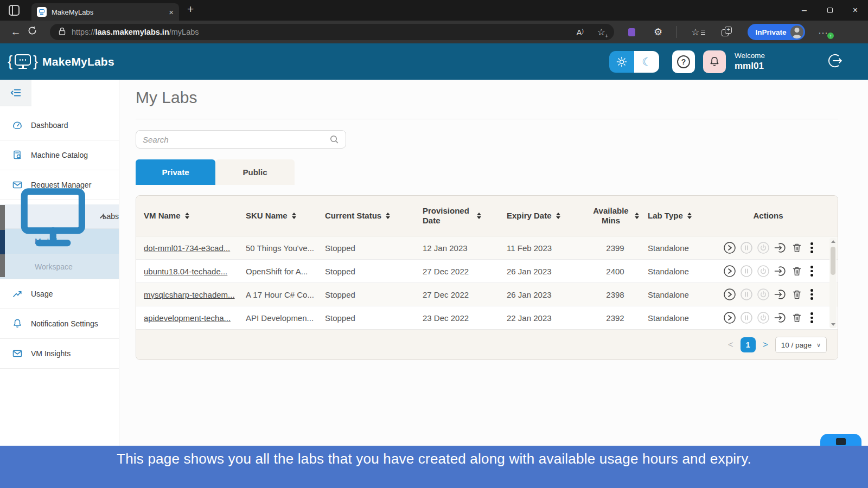 This screenshot has height=488, width=868. I want to click on dark-mode-moon-icon: ☾, so click(647, 62).